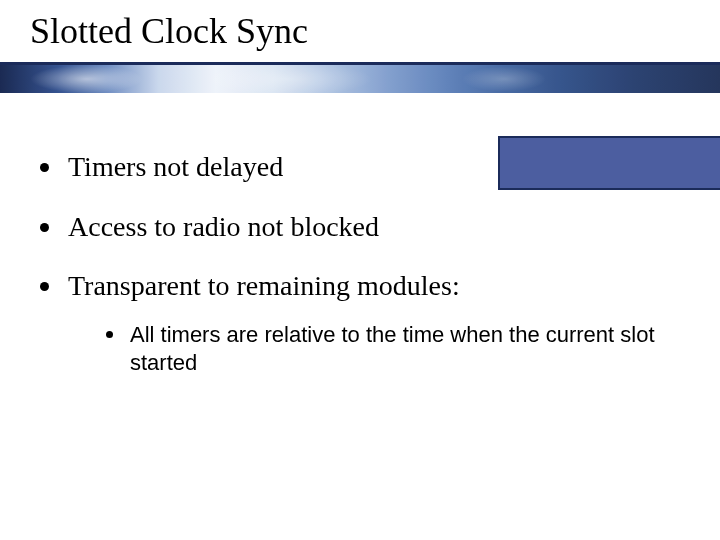 This screenshot has height=540, width=720. Describe the element at coordinates (411, 349) in the screenshot. I see `sub-bullet-item: All timers are relative to the time when…` at that location.